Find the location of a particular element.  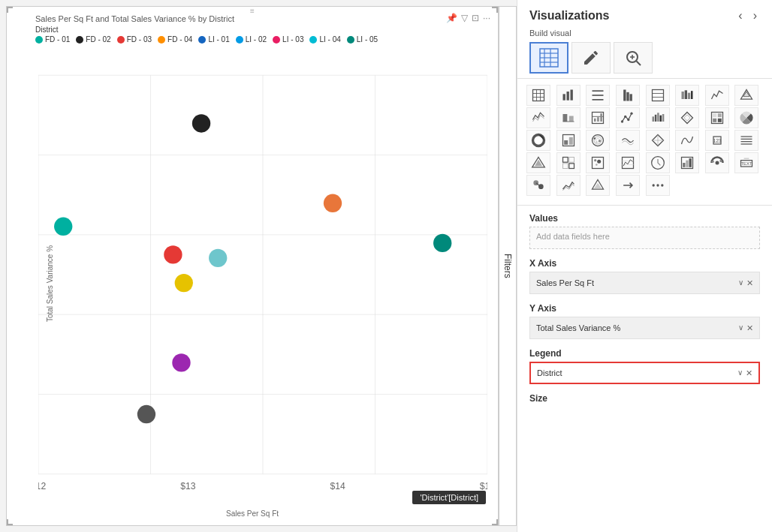

y-axis-label: Total Sales Variance % is located at coordinates (50, 284).